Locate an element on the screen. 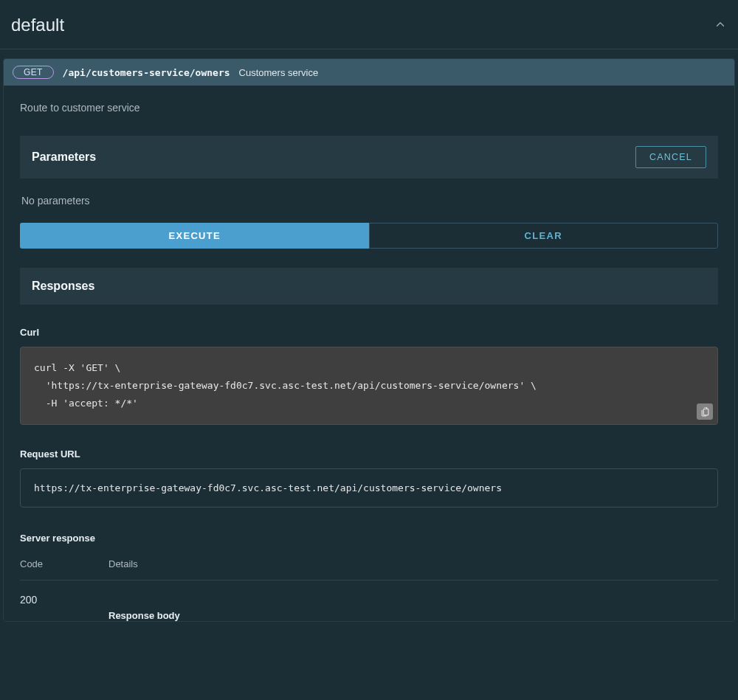 This screenshot has height=700, width=738. curl-command-text: curl -X 'GET' \ 'https://tx-enterprise-g… is located at coordinates (285, 385).